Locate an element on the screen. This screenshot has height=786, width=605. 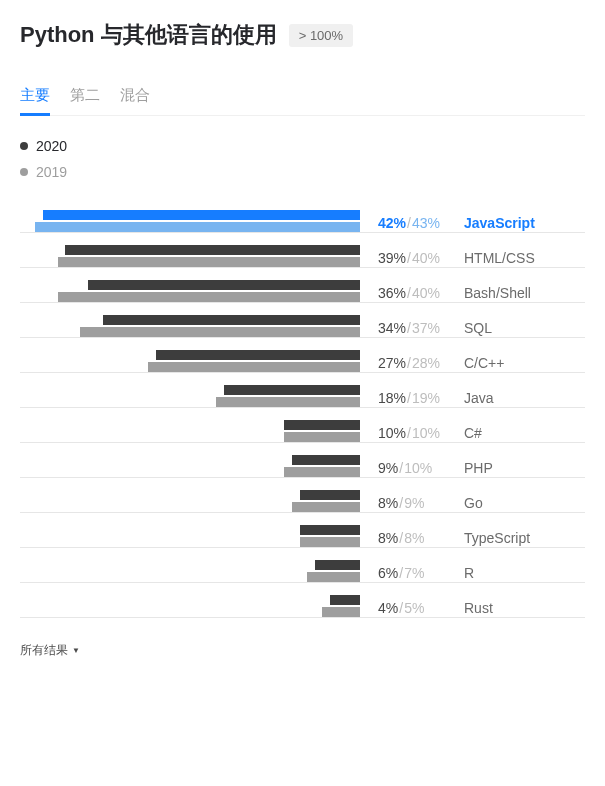
category-label: Java is located at coordinates (518, 398).